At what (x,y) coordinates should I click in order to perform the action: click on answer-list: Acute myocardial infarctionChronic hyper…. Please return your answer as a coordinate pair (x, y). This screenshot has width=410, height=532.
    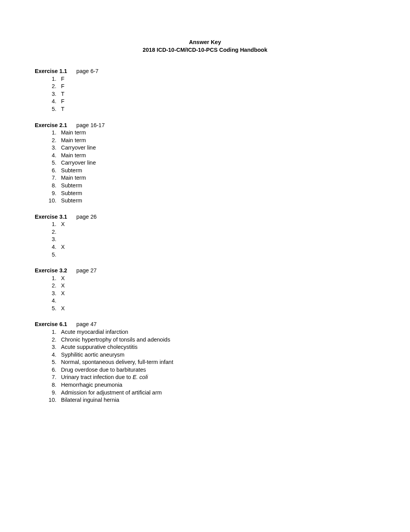
    Looking at the image, I should click on (205, 366).